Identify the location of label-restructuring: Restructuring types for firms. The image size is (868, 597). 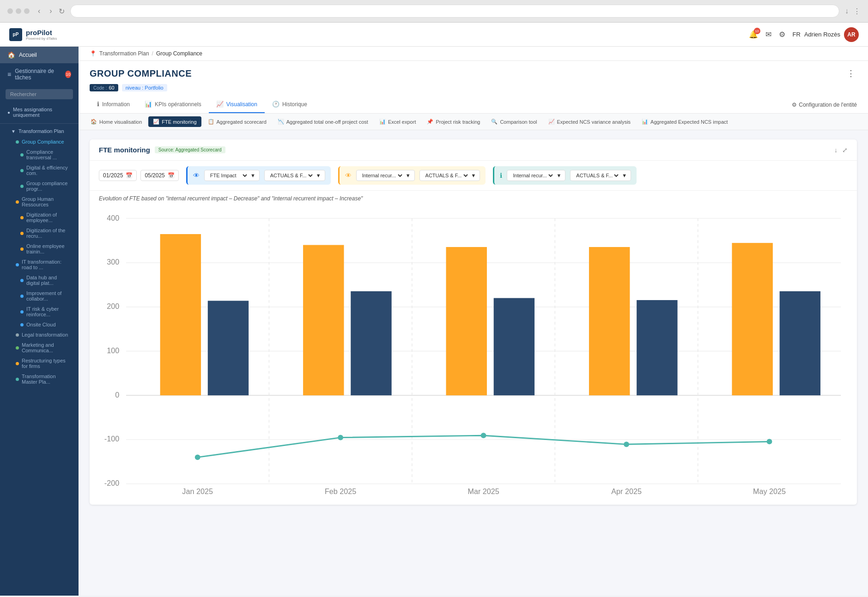
(46, 363).